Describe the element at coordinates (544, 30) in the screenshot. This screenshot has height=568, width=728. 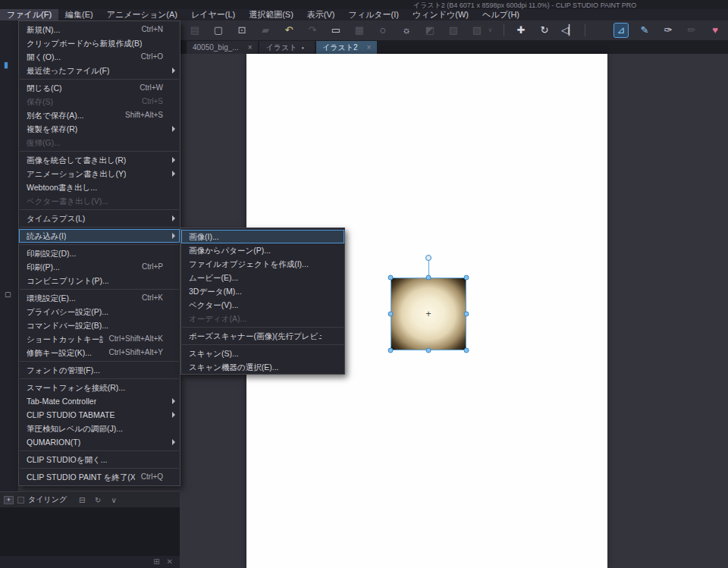
I see `rotate-icon: ↻` at that location.